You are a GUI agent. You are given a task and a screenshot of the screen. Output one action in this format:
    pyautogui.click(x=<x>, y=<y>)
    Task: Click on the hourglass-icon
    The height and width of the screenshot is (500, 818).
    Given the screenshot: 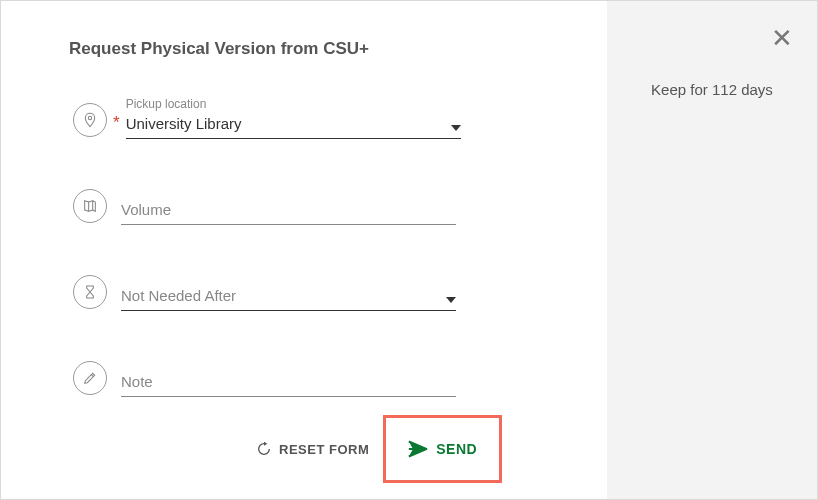 What is the action you would take?
    pyautogui.click(x=90, y=292)
    